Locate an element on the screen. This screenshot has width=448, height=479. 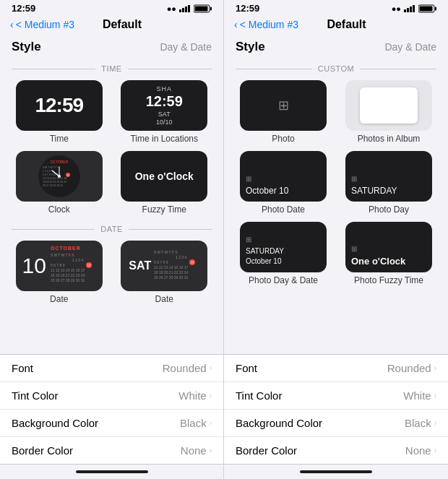
status-icons-right: ●● is located at coordinates (414, 9).